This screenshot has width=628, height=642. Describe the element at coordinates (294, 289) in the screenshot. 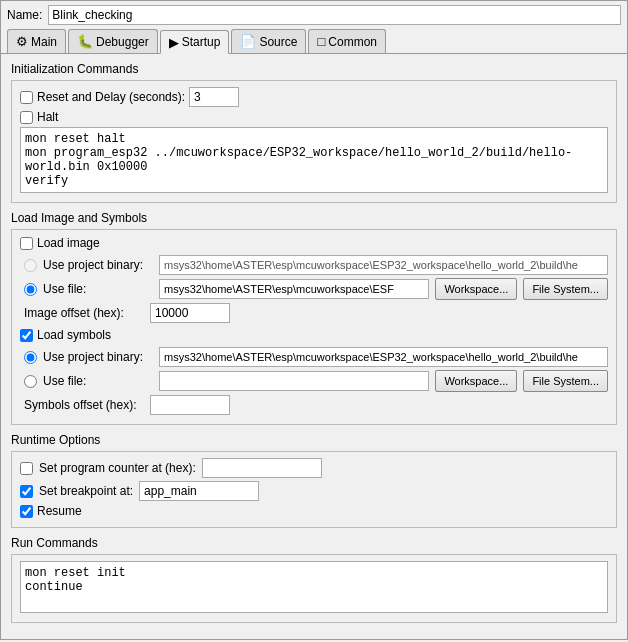

I see `use-file-input` at that location.